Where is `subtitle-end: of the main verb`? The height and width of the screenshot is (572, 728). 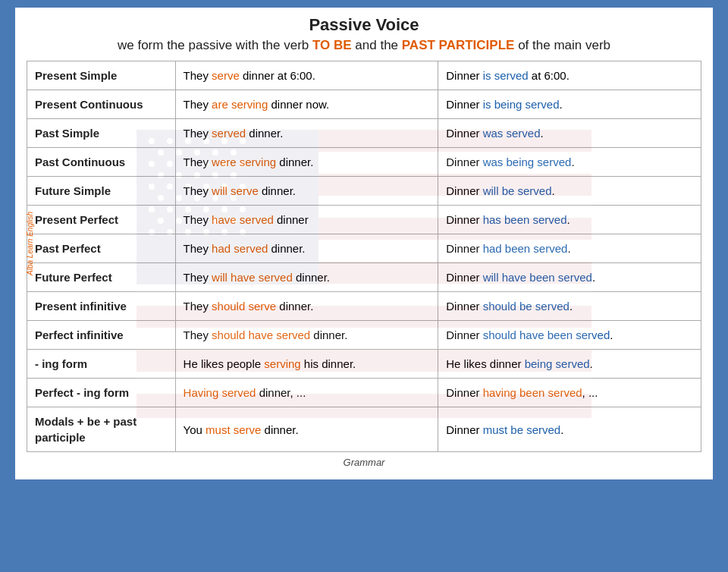
subtitle-end: of the main verb is located at coordinates (563, 46).